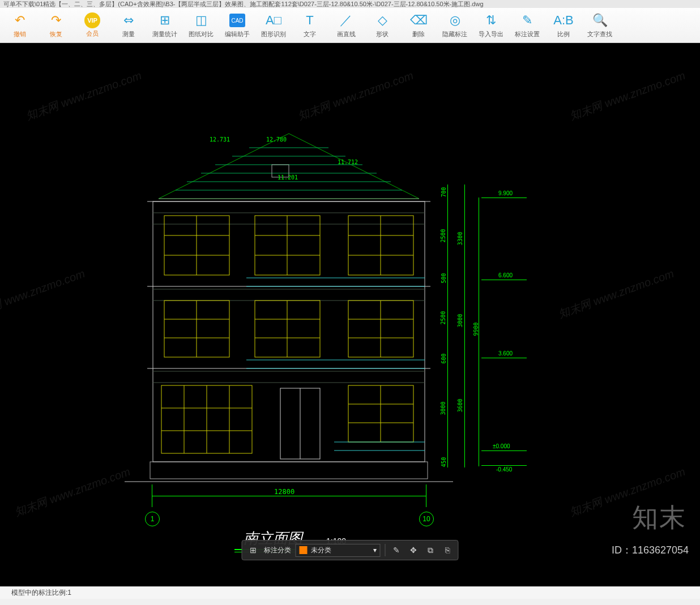 The width and height of the screenshot is (700, 605). Describe the element at coordinates (92, 34) in the screenshot. I see `vip-label: 会员` at that location.